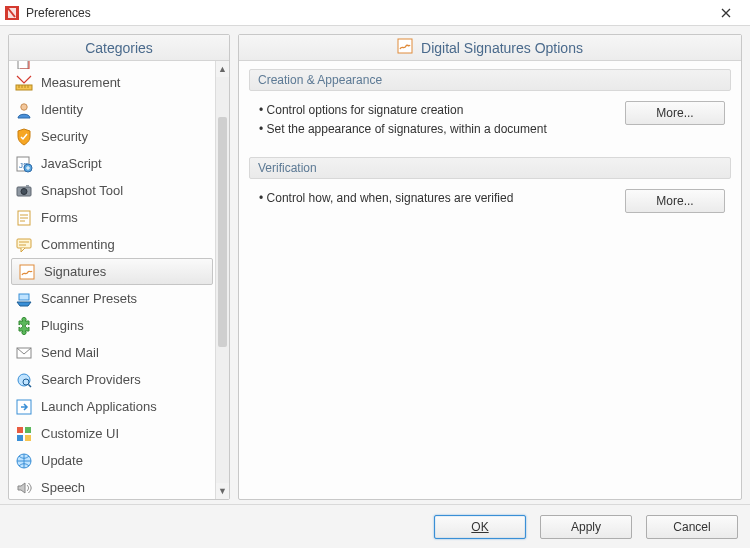 This screenshot has height=548, width=750. What do you see at coordinates (80, 434) in the screenshot?
I see `sidebar-item-label: Customize UI` at bounding box center [80, 434].